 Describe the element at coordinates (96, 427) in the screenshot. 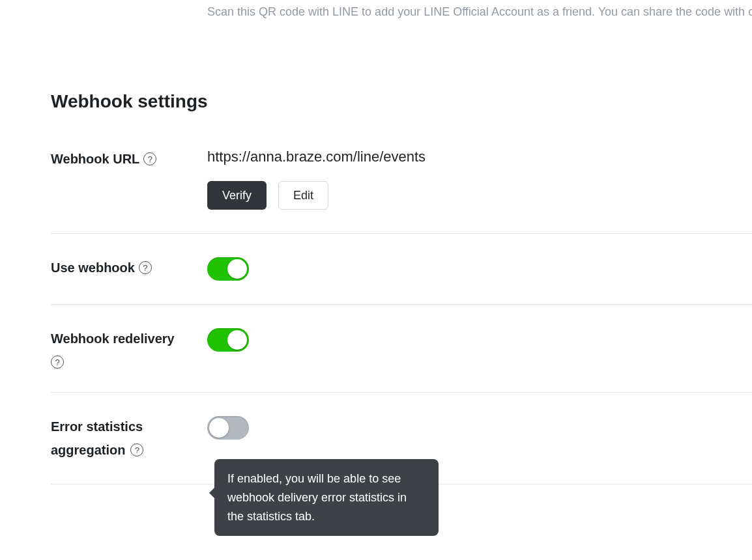

I see `error-stats-label-1: Error statistics` at that location.